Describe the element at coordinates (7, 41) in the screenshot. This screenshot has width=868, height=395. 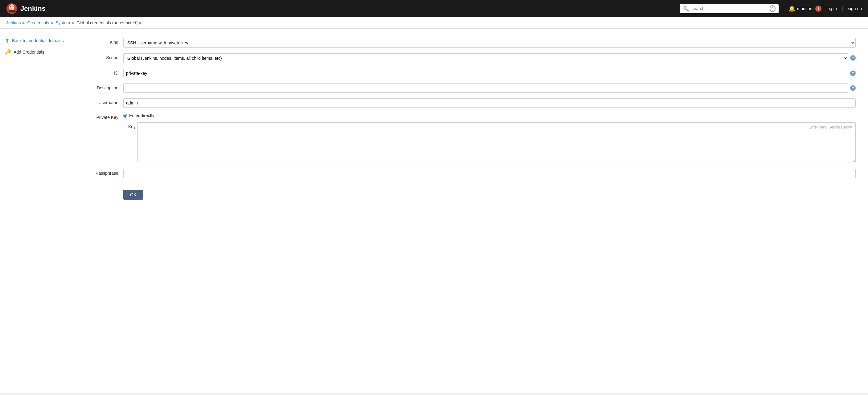
I see `back-arrow-icon: ⬆` at that location.